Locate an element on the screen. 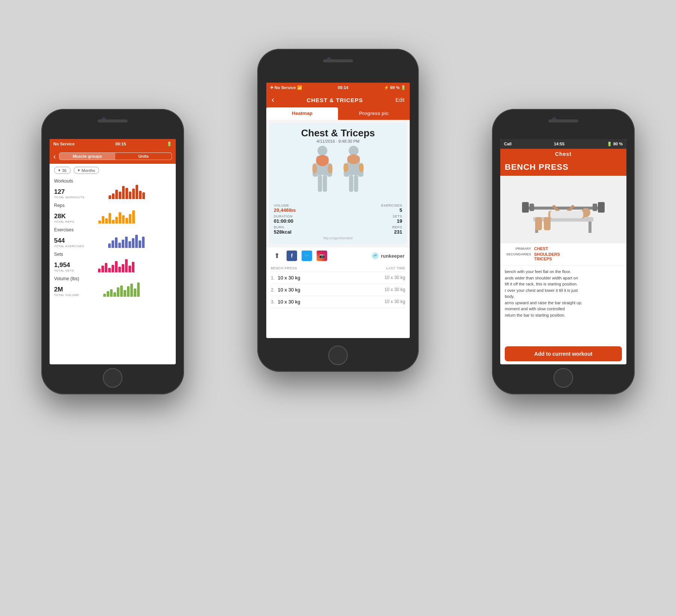 Image resolution: width=676 pixels, height=616 pixels. sets-key: SETS is located at coordinates (370, 216).